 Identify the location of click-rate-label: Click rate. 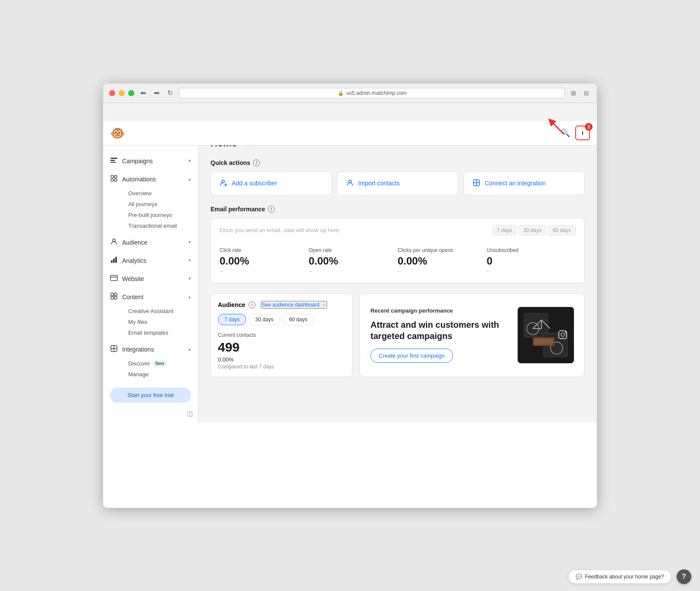
(264, 250).